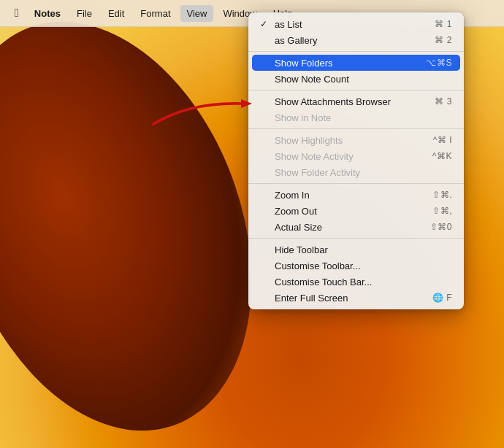 The height and width of the screenshot is (448, 504). What do you see at coordinates (356, 250) in the screenshot?
I see `menu-item-hide-toolbar: Hide Toolbar` at bounding box center [356, 250].